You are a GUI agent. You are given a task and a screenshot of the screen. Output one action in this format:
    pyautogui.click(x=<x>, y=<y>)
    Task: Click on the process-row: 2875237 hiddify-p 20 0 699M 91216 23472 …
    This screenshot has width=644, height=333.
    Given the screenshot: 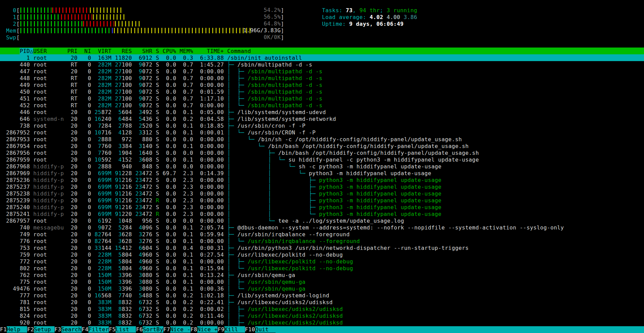 What is the action you would take?
    pyautogui.click(x=322, y=187)
    